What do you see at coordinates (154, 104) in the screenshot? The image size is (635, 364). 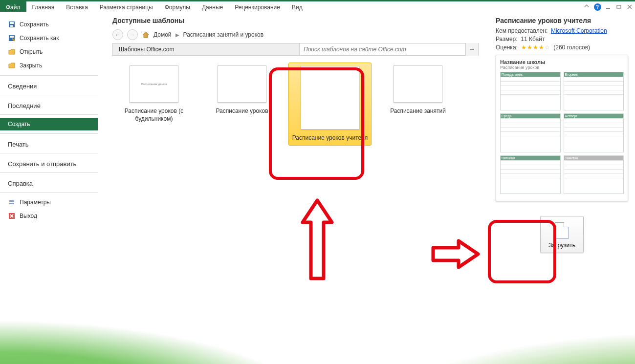 I see `template-item: Расписание уроков Расписание уроков (с б…` at bounding box center [154, 104].